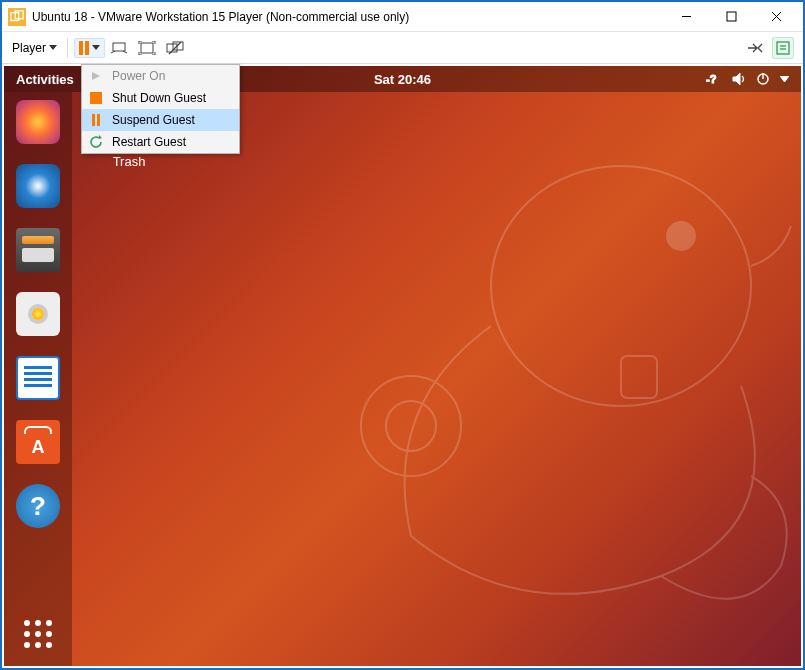  Describe the element at coordinates (402, 17) in the screenshot. I see `window-titlebar: Ubuntu 18 - VMware Workstation 15 Player…` at that location.